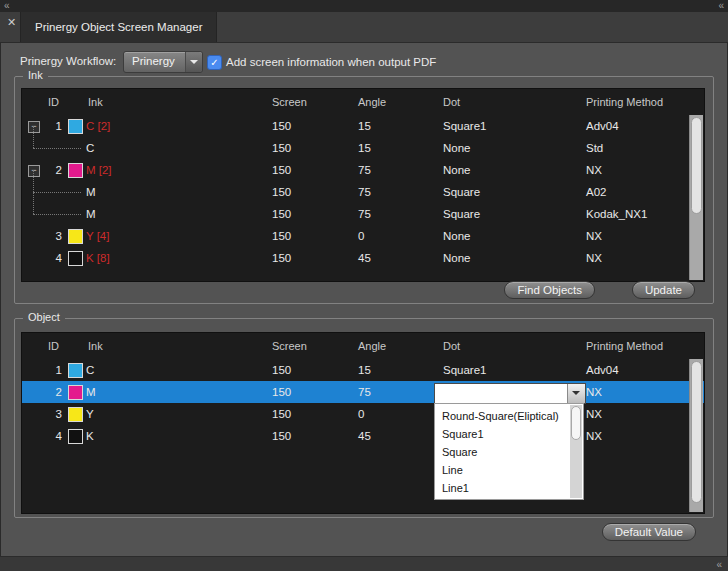 This screenshot has width=728, height=571. Describe the element at coordinates (462, 214) in the screenshot. I see `cell-dot: Square` at that location.